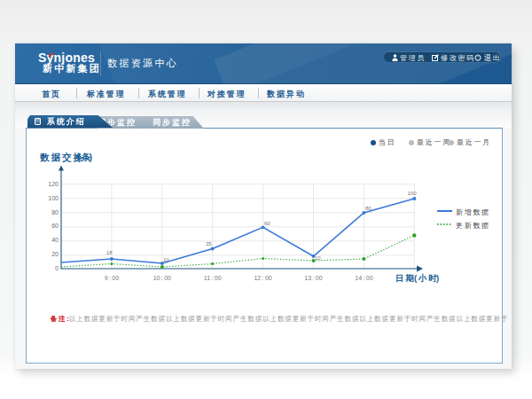 The height and width of the screenshot is (399, 532). Describe the element at coordinates (473, 213) in the screenshot. I see `svg-text: 新增数据` at that location.